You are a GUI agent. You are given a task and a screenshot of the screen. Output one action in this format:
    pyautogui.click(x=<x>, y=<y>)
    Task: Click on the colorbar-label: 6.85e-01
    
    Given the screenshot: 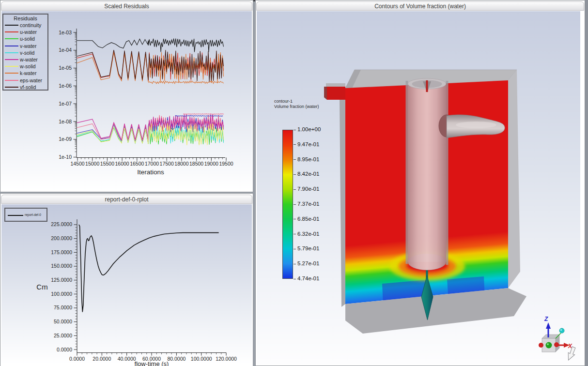 What is the action you would take?
    pyautogui.click(x=317, y=219)
    